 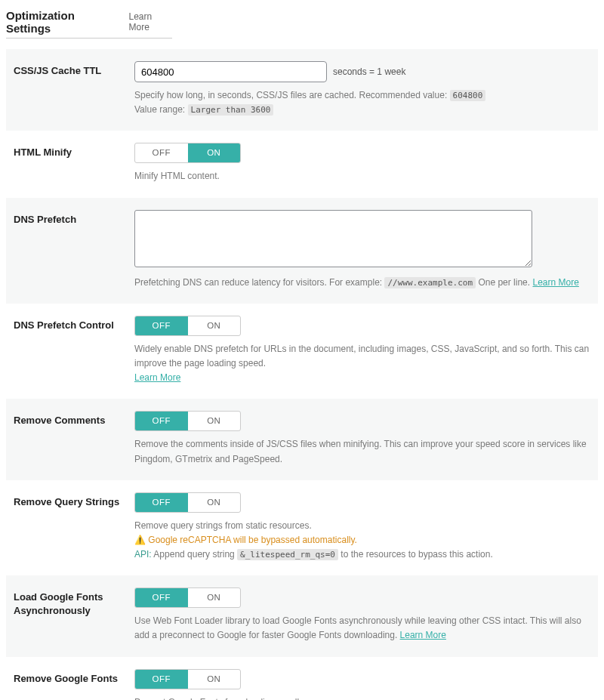 What do you see at coordinates (150, 22) in the screenshot?
I see `header-learn-more-link: Learn More` at bounding box center [150, 22].